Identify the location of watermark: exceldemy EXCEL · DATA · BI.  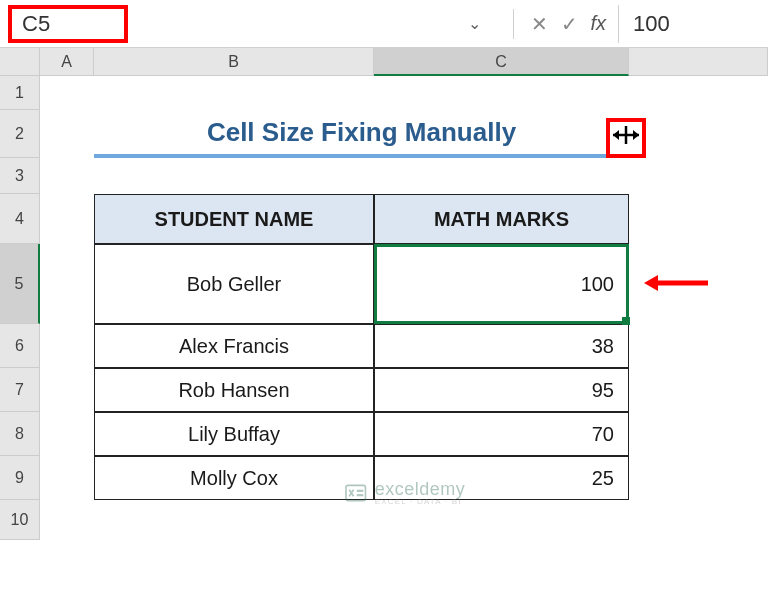
(404, 493).